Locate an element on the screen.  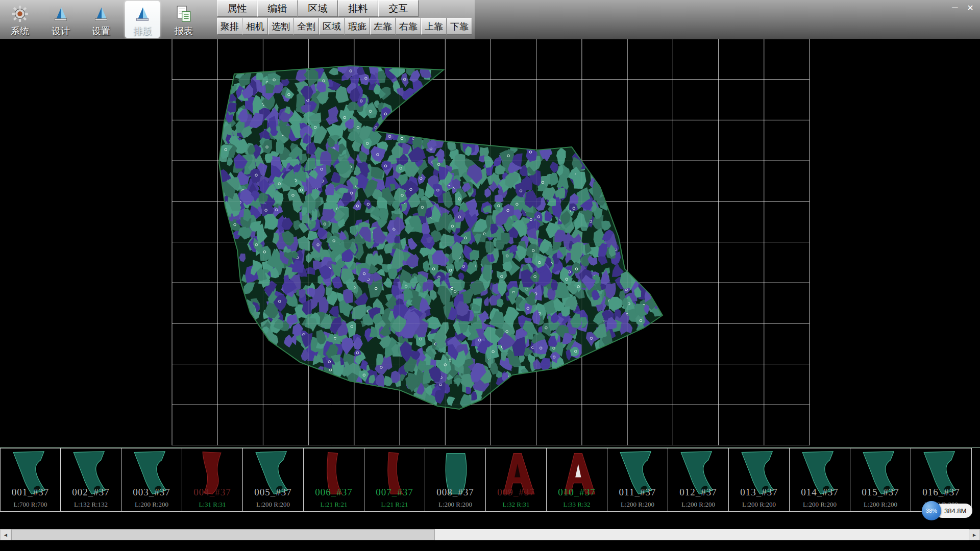
piece-lr: L:700 R:700 is located at coordinates (31, 505).